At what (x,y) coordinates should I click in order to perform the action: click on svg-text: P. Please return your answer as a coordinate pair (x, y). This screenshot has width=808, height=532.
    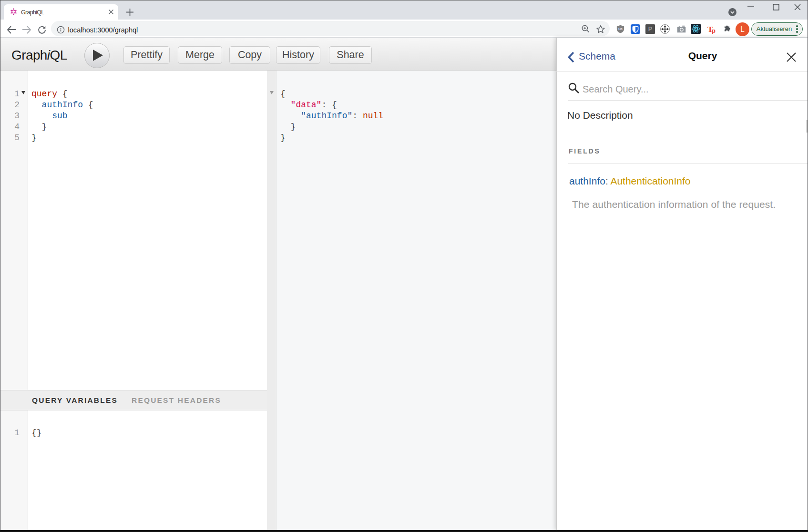
    Looking at the image, I should click on (650, 29).